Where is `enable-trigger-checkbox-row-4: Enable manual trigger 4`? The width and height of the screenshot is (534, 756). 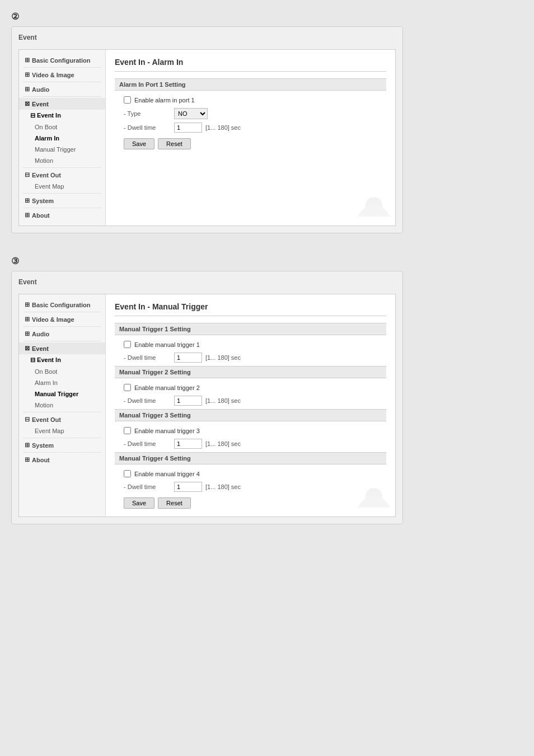
enable-trigger-checkbox-row-4: Enable manual trigger 4 is located at coordinates (251, 473).